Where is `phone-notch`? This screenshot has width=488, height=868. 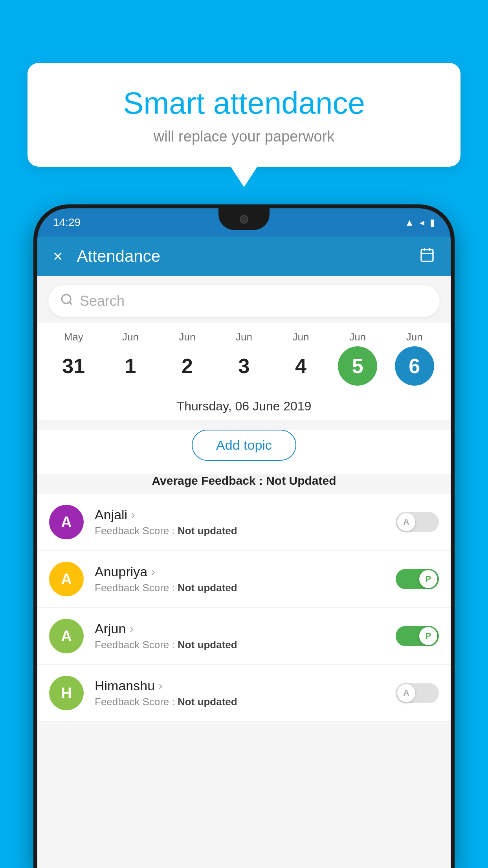
phone-notch is located at coordinates (244, 219).